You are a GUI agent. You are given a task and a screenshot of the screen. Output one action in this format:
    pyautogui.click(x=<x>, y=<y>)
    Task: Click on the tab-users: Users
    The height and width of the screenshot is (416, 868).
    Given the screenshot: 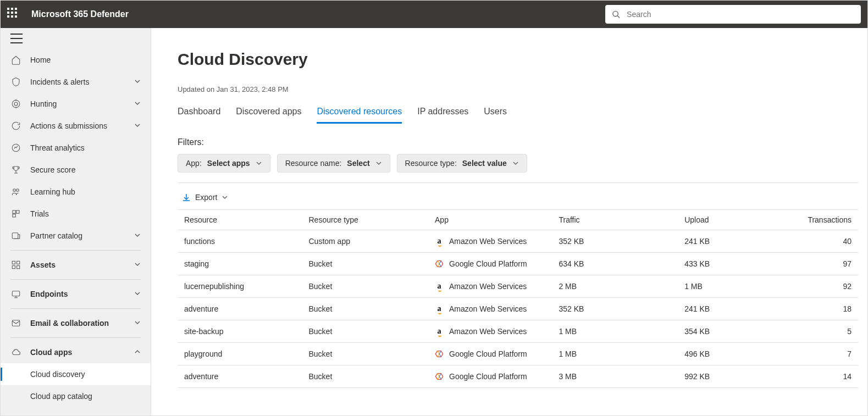 What is the action you would take?
    pyautogui.click(x=495, y=115)
    